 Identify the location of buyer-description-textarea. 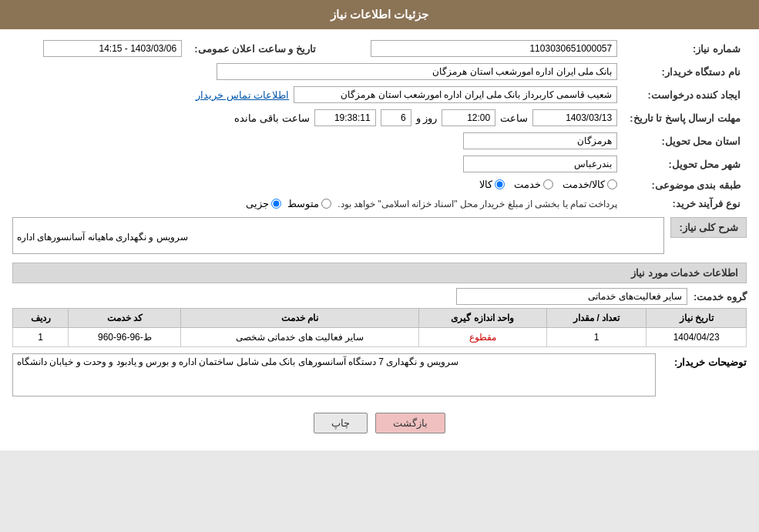
(334, 375).